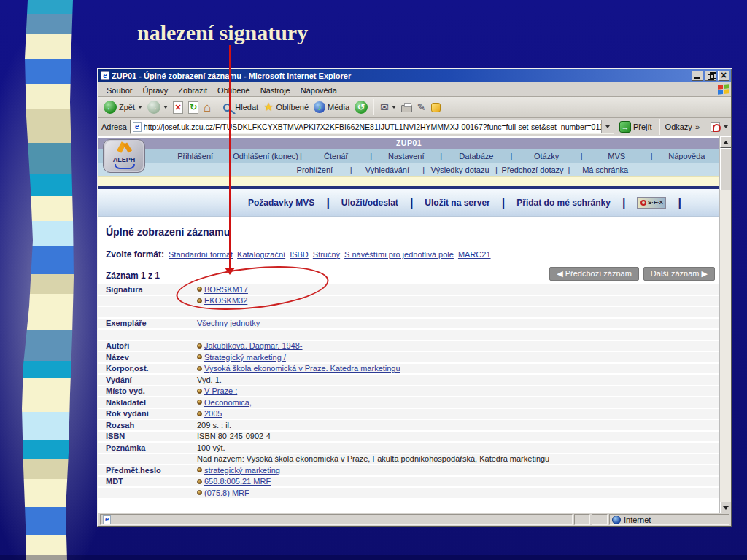 The image size is (747, 560). Describe the element at coordinates (228, 323) in the screenshot. I see `record-value-link: Všechny jednotky` at that location.